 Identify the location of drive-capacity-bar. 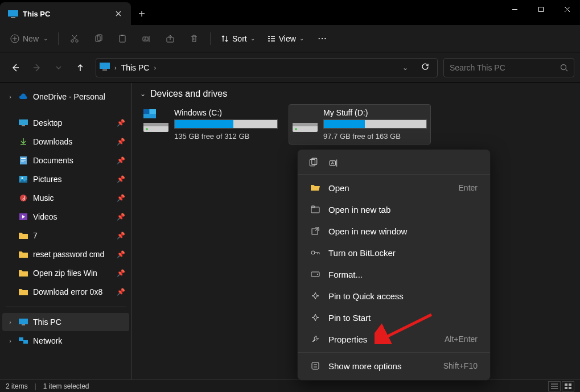
(226, 124).